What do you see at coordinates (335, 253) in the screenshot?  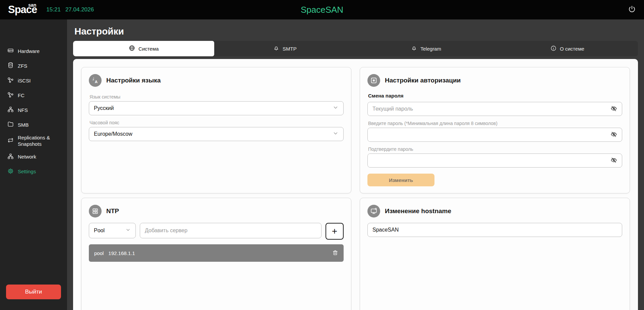 I see `delete-server-button` at bounding box center [335, 253].